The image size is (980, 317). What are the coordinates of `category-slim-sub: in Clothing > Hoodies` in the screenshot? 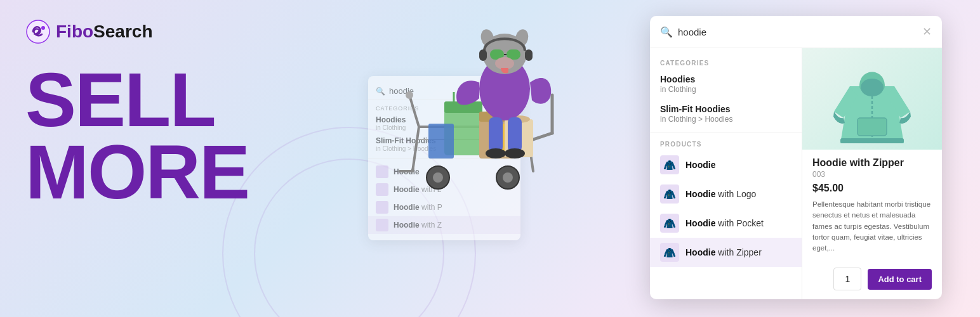 It's located at (726, 119).